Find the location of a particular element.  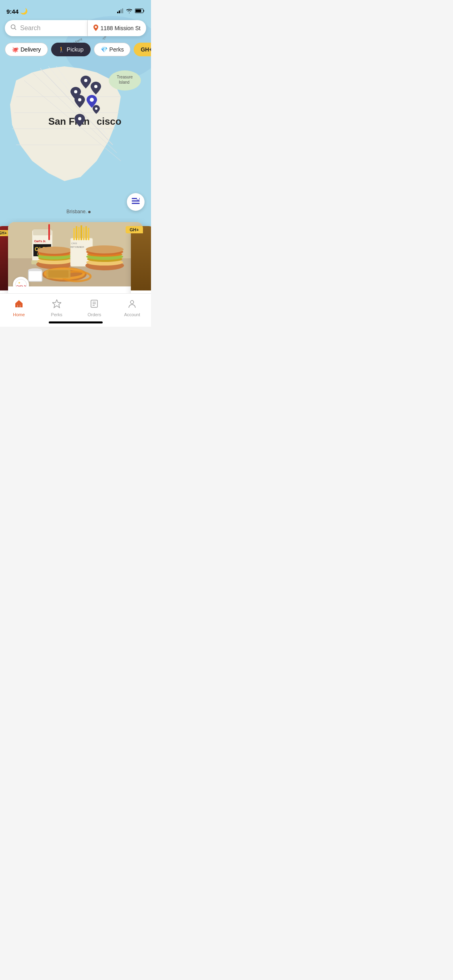

status-icons is located at coordinates (131, 11).